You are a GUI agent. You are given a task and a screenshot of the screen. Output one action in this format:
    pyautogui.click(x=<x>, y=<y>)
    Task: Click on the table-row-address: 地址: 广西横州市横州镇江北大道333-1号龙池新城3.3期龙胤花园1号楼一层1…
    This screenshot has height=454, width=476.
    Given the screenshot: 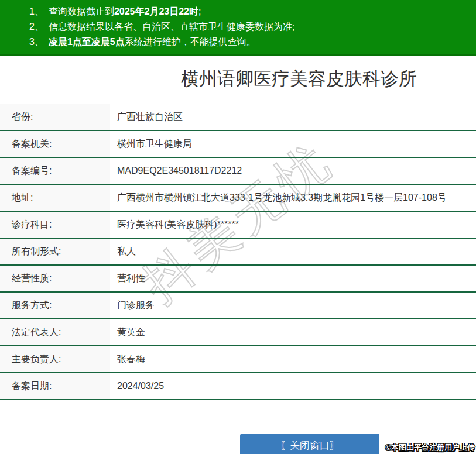 What is the action you would take?
    pyautogui.click(x=238, y=198)
    